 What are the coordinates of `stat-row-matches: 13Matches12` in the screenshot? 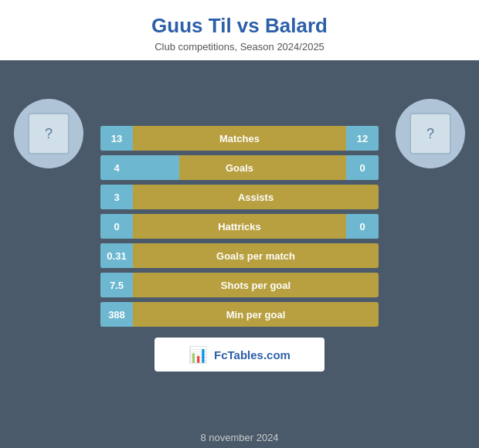 It's located at (240, 138).